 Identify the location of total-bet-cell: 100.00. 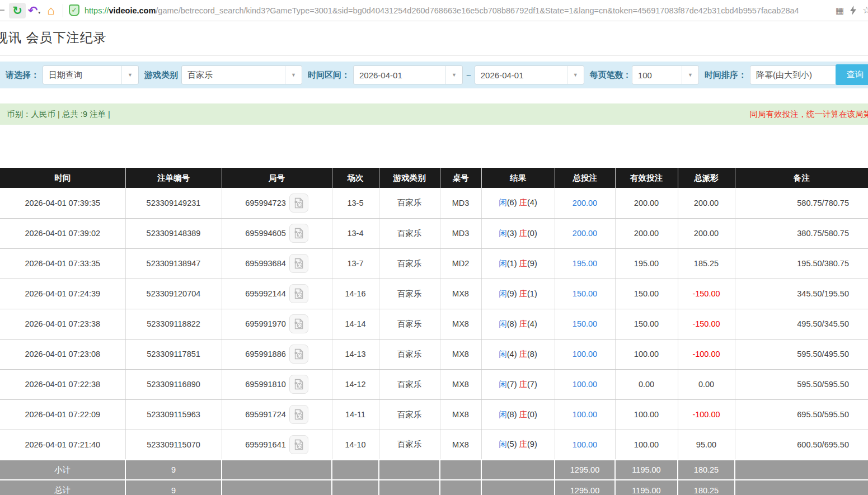
(585, 384).